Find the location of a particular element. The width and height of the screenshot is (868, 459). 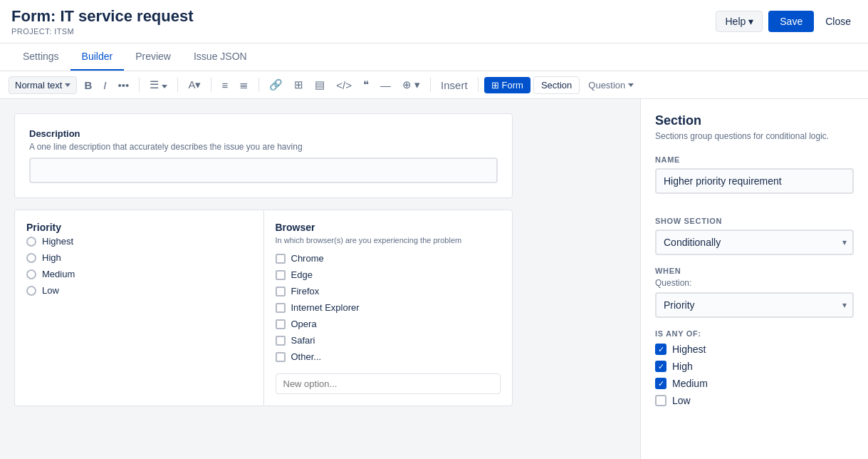

nav-tabs: Settings Builder Preview Issue JSON is located at coordinates (434, 57).